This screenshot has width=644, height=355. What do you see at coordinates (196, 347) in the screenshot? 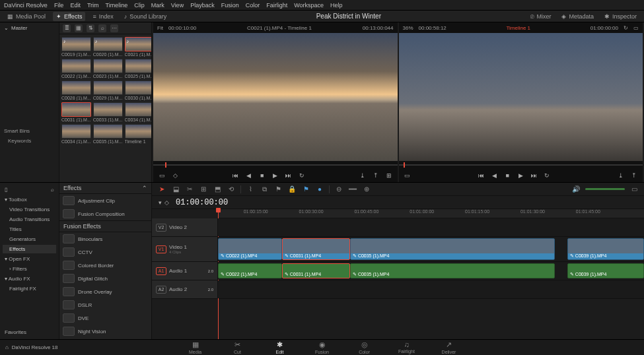
I see `page-media: ▦Media` at bounding box center [196, 347].